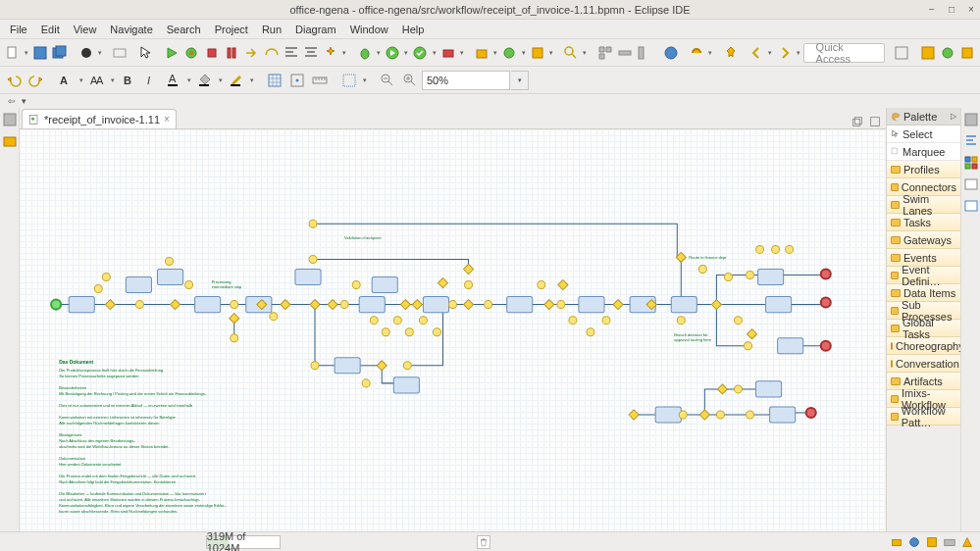 Image resolution: width=980 pixels, height=551 pixels. I want to click on restore-icon, so click(857, 122).